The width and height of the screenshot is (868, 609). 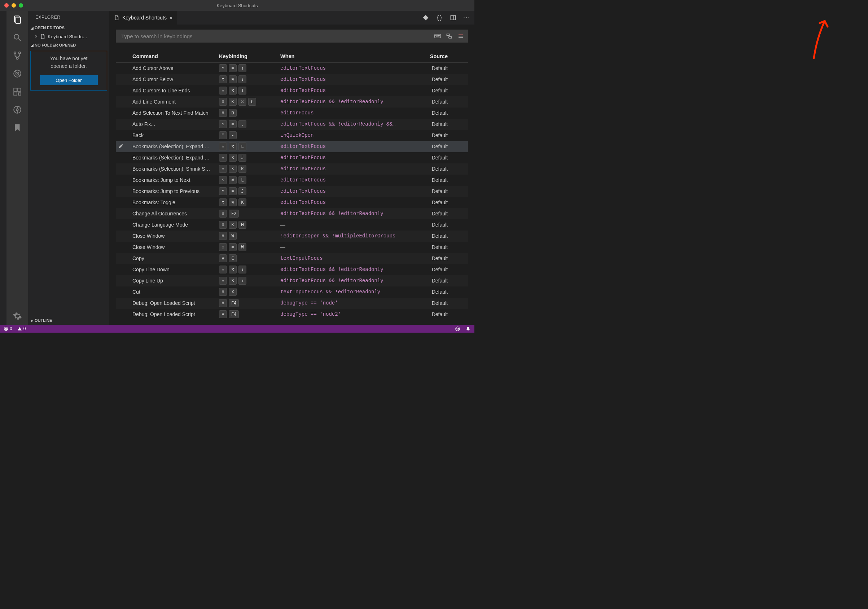 I want to click on no-folder-line2: opened a folder., so click(x=69, y=66).